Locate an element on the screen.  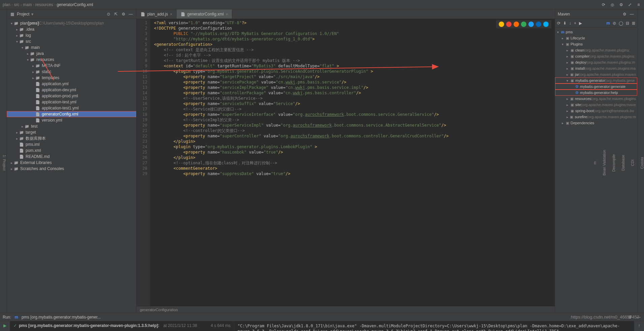
maven-item-Lifecycle: ▸▣ Lifecycle is located at coordinates (596, 38).